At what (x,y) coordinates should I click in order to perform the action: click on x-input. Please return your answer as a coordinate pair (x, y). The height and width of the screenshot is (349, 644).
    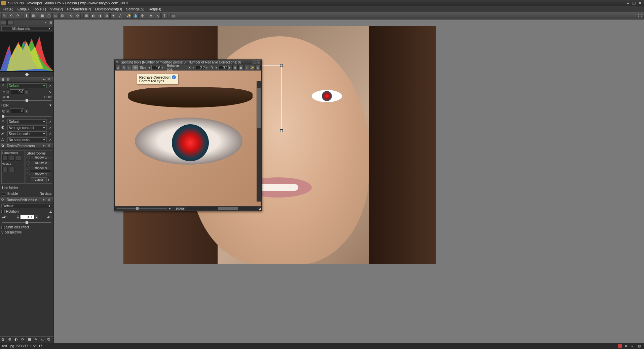
    Looking at the image, I should click on (201, 68).